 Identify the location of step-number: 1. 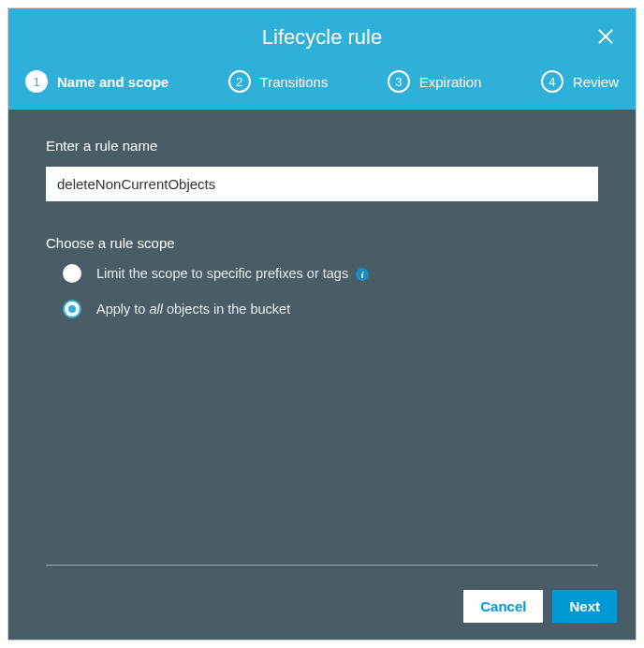
(37, 81).